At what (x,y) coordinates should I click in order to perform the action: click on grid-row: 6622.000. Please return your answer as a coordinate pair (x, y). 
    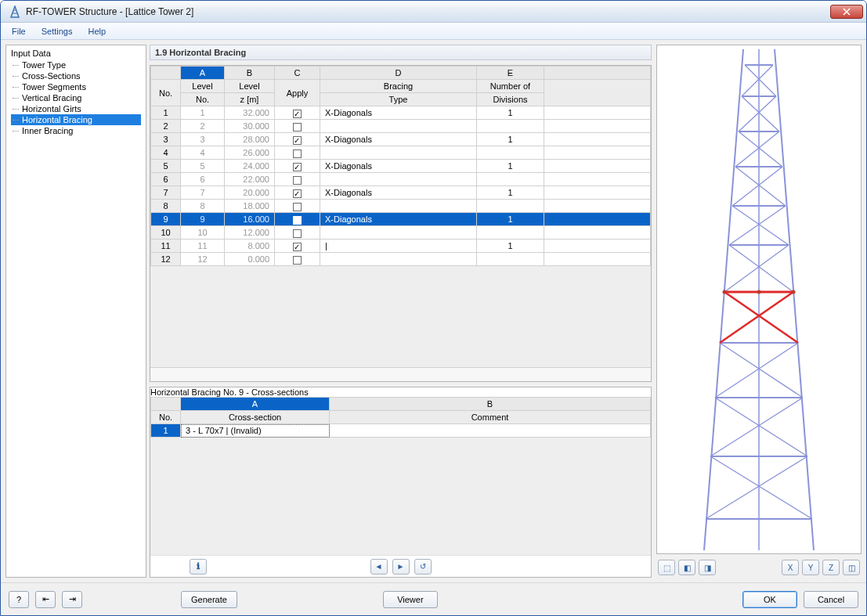
    Looking at the image, I should click on (401, 180).